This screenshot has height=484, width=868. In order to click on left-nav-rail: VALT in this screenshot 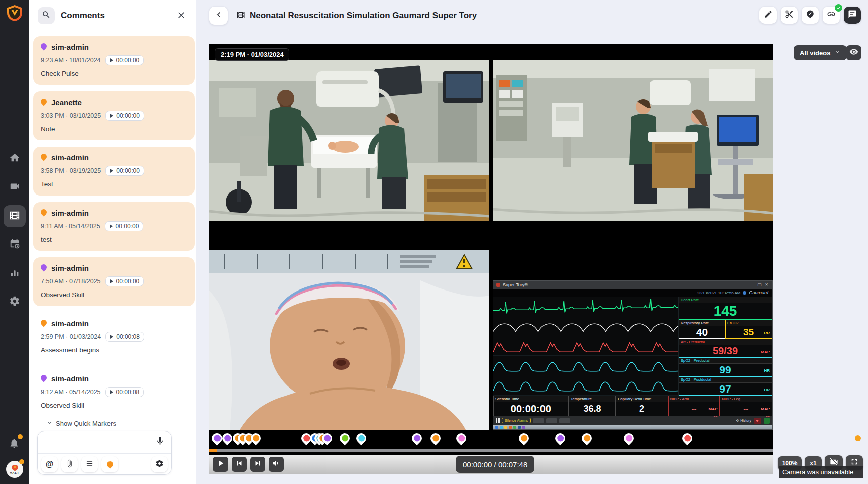, I will do `click(15, 242)`.